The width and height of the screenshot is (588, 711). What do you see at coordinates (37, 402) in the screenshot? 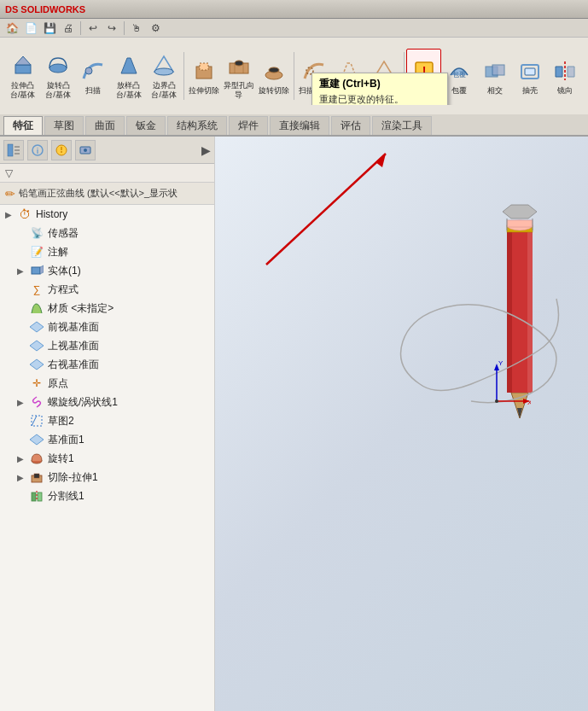
I see `helix-icon` at bounding box center [37, 402].